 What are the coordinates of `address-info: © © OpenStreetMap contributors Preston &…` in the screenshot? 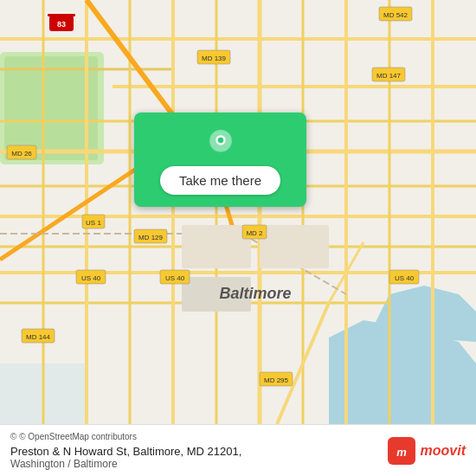 It's located at (126, 451).